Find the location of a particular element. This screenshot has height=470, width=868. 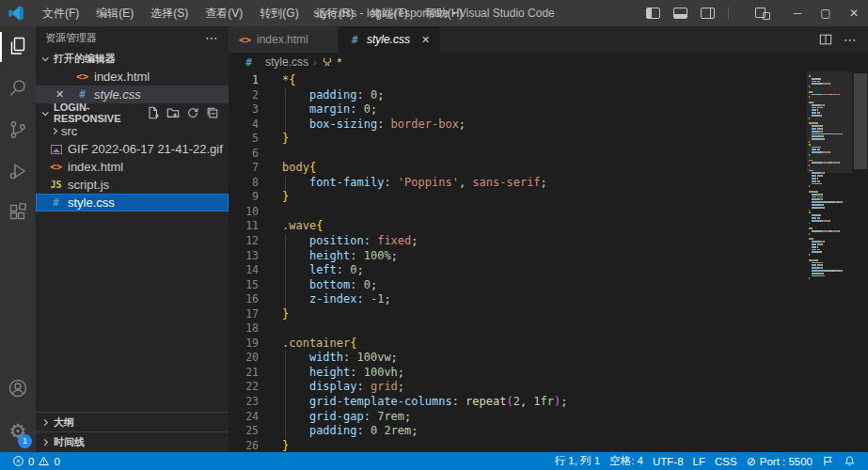

code-line: 3 margin: 0; is located at coordinates (517, 110).